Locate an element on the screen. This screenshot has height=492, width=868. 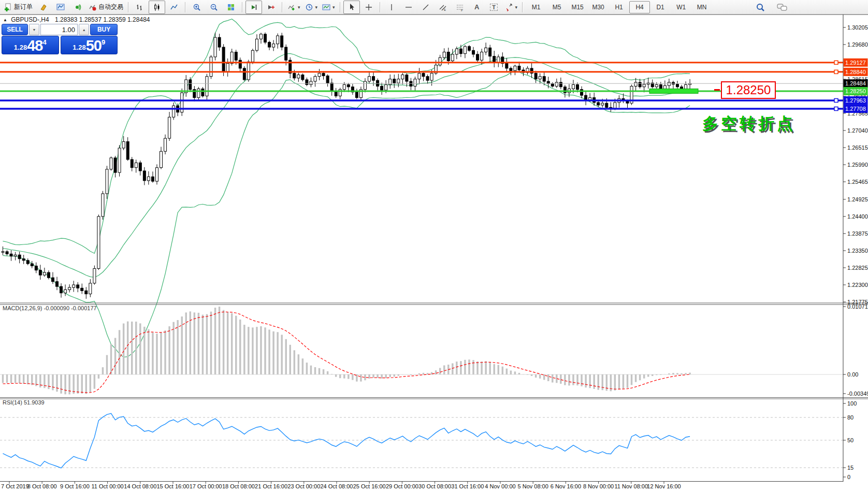
sell-button: SELL is located at coordinates (15, 30).